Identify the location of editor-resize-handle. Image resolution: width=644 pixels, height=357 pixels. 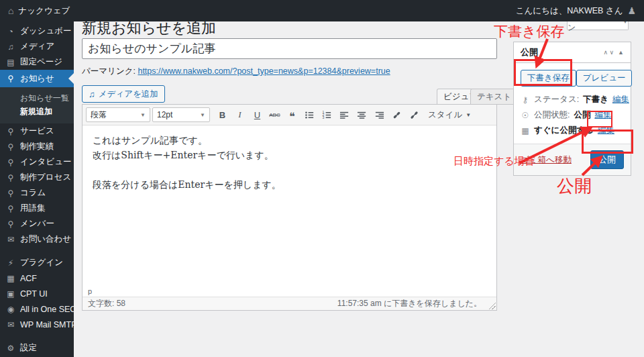
(492, 305).